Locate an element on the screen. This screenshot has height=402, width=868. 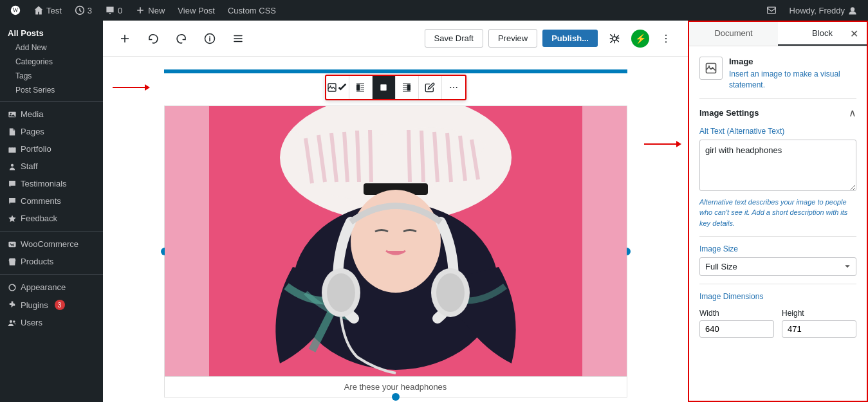
preview-button: Preview is located at coordinates (513, 39).